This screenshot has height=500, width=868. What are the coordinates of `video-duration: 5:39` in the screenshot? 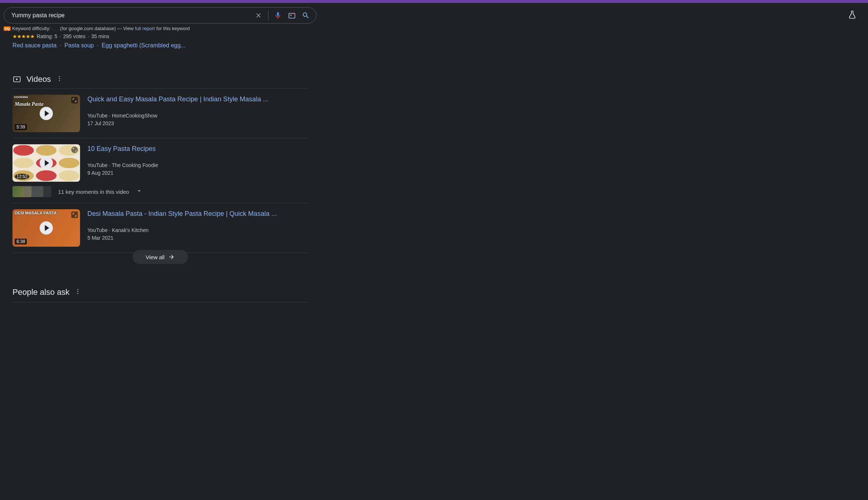 It's located at (21, 127).